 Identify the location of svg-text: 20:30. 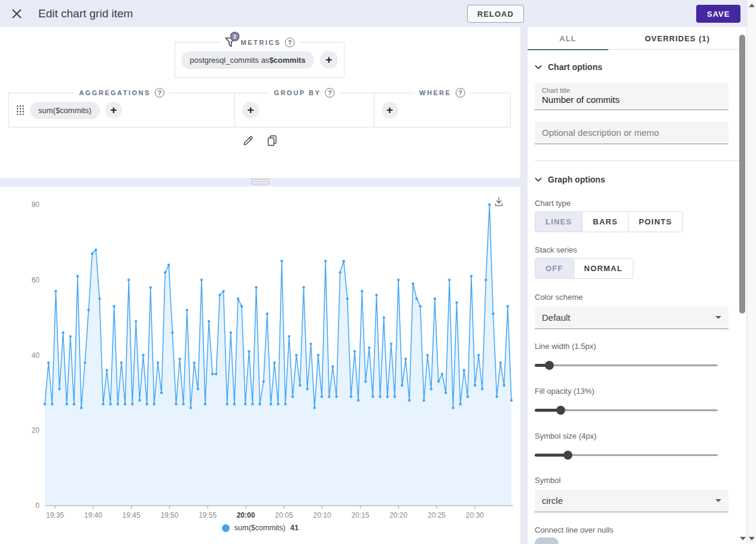
(475, 515).